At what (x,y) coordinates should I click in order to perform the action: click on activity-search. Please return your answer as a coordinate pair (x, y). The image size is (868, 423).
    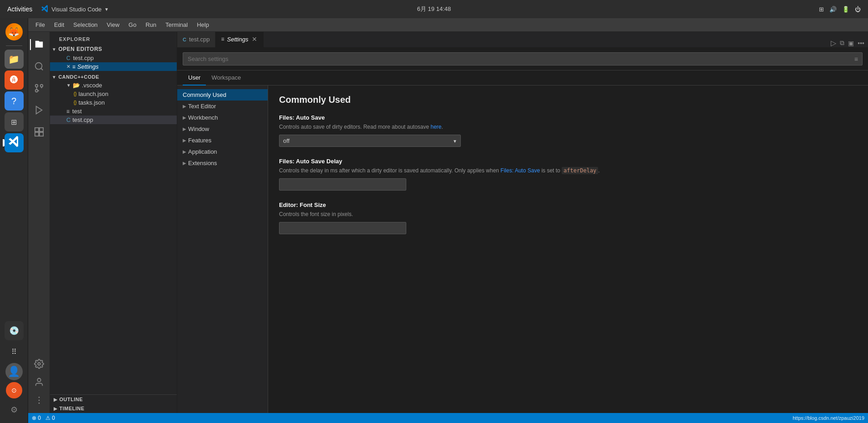
    Looking at the image, I should click on (39, 66).